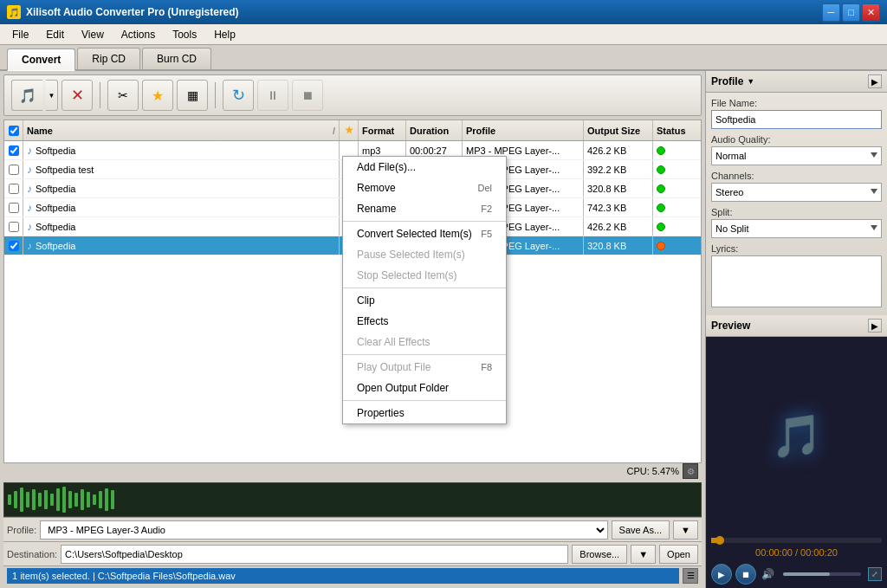 This screenshot has width=887, height=588. Describe the element at coordinates (349, 130) in the screenshot. I see `header-star: ★` at that location.